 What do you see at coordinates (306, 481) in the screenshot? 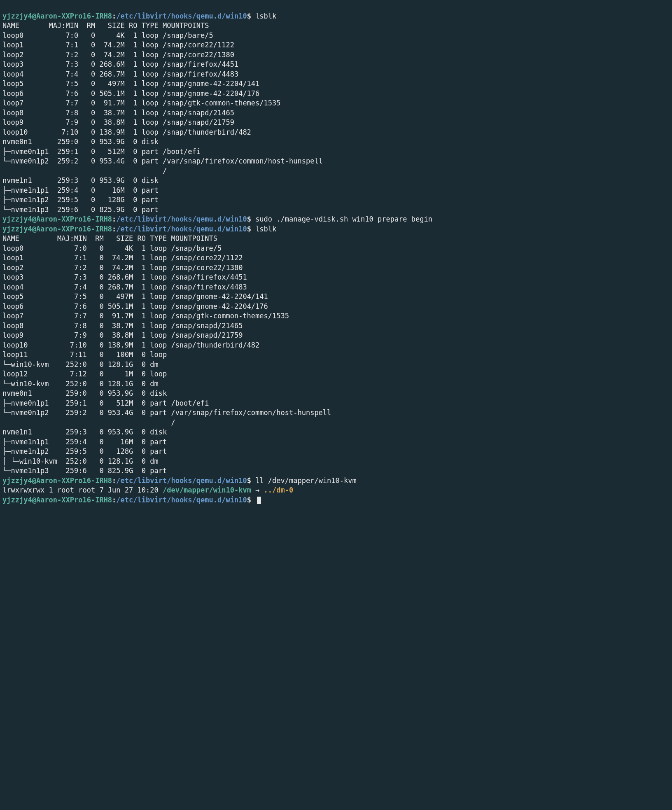
I see `command-text: ll /dev/mapper/win10-kvm` at bounding box center [306, 481].